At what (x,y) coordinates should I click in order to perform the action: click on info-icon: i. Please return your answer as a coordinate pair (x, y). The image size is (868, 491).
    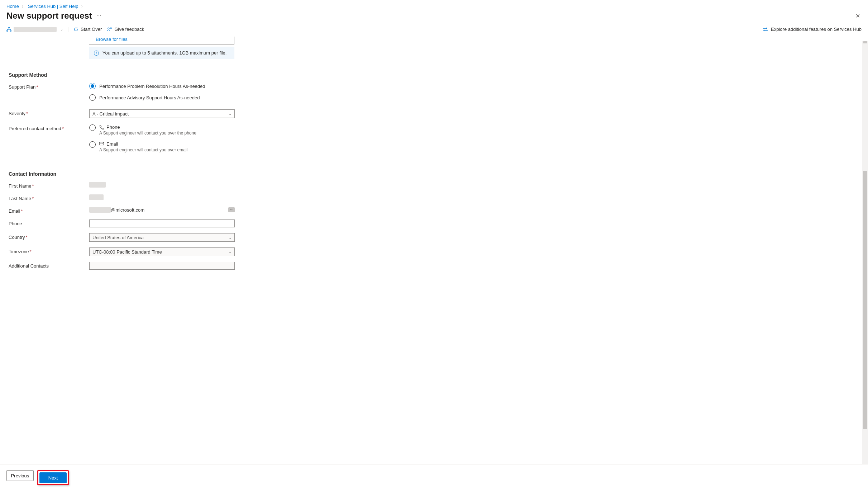
    Looking at the image, I should click on (96, 53).